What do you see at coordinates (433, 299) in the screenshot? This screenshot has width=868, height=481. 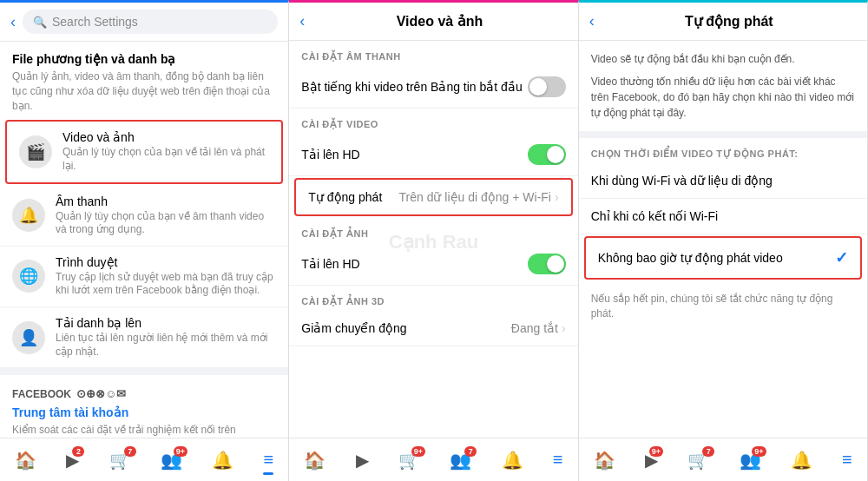 I see `section-3d-label: CÀI ĐẶT ẢNH 3D` at bounding box center [433, 299].